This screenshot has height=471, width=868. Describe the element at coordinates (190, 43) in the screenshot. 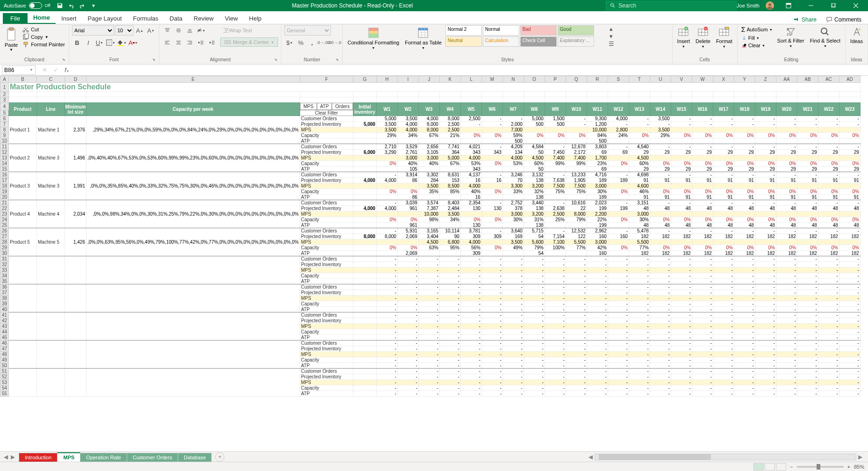

I see `align-right-icon` at that location.